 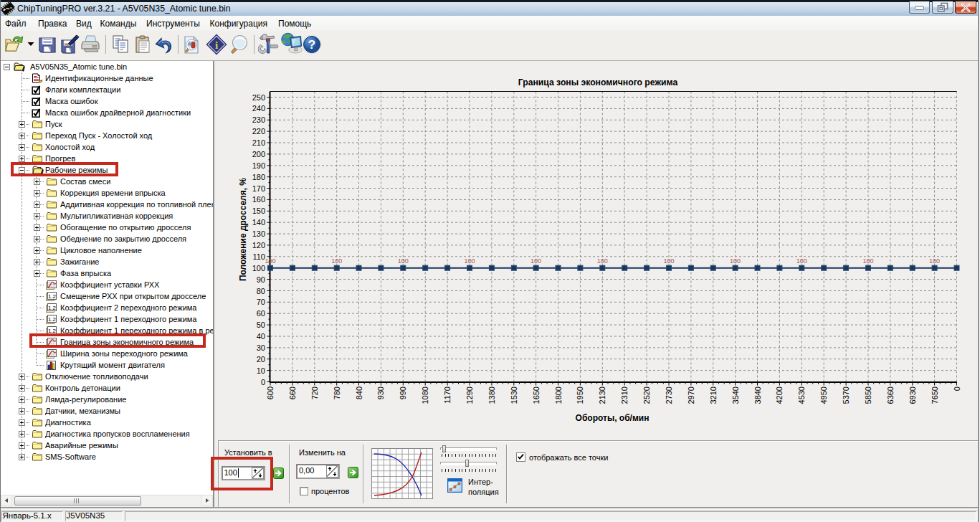 What do you see at coordinates (259, 189) in the screenshot?
I see `svg-text: 170` at bounding box center [259, 189].